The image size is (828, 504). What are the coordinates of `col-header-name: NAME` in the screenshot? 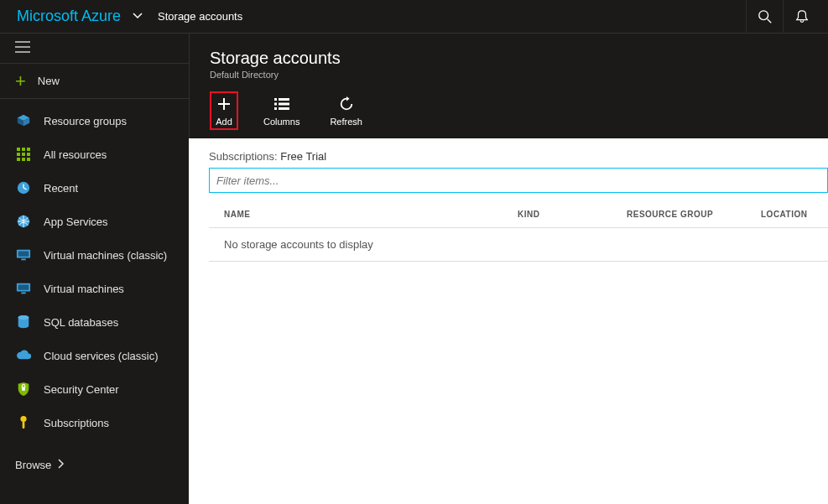 It's located at (371, 215).